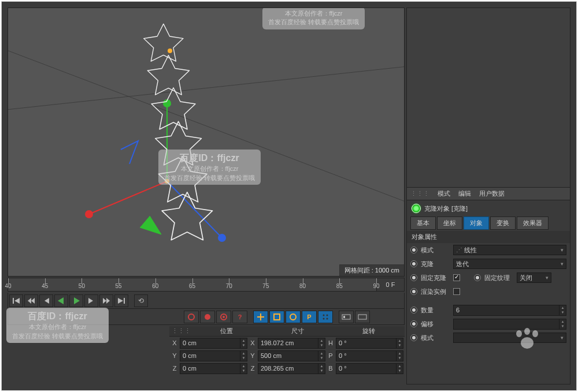 The height and width of the screenshot is (392, 578). What do you see at coordinates (106, 301) in the screenshot?
I see `next-key-button` at bounding box center [106, 301].